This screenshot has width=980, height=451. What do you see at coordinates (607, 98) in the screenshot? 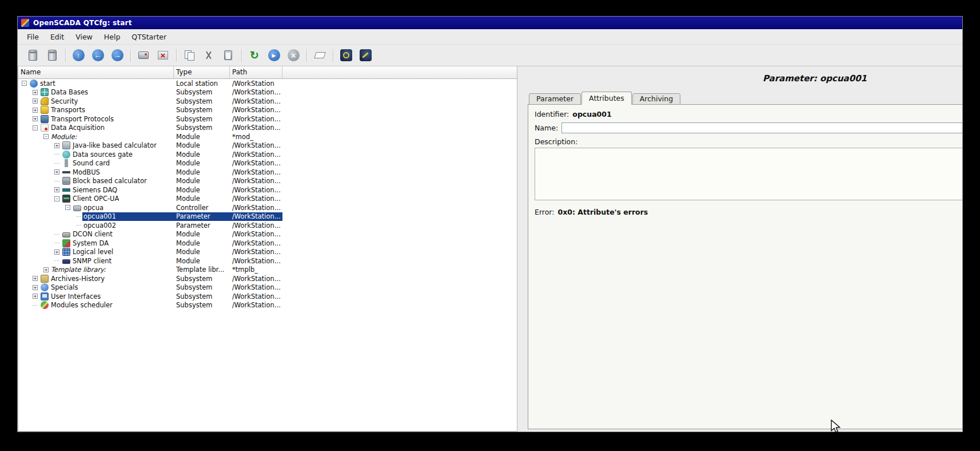
I see `tab-attributes: Attributes` at bounding box center [607, 98].